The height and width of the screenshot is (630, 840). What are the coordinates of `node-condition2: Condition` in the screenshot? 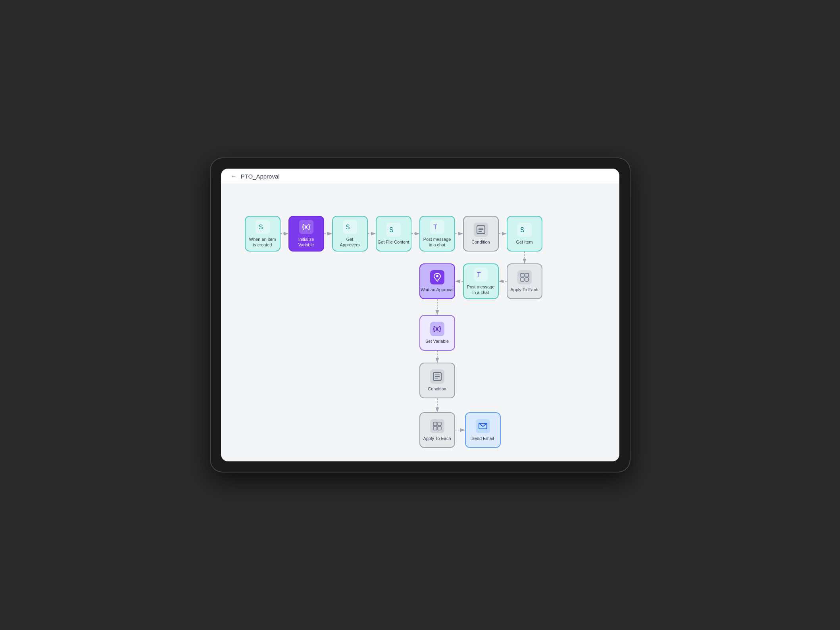 It's located at (437, 380).